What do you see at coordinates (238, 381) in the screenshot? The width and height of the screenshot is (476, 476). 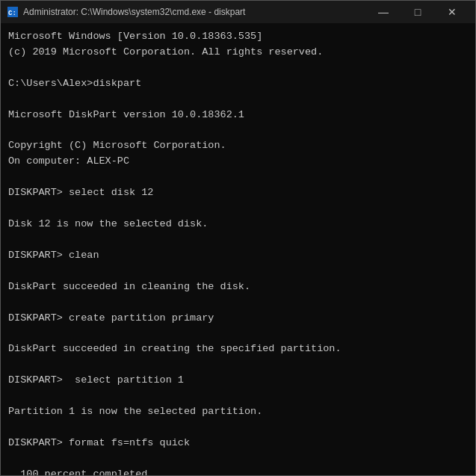 I see `terminal-line: DISKPART> select partition 1` at bounding box center [238, 381].